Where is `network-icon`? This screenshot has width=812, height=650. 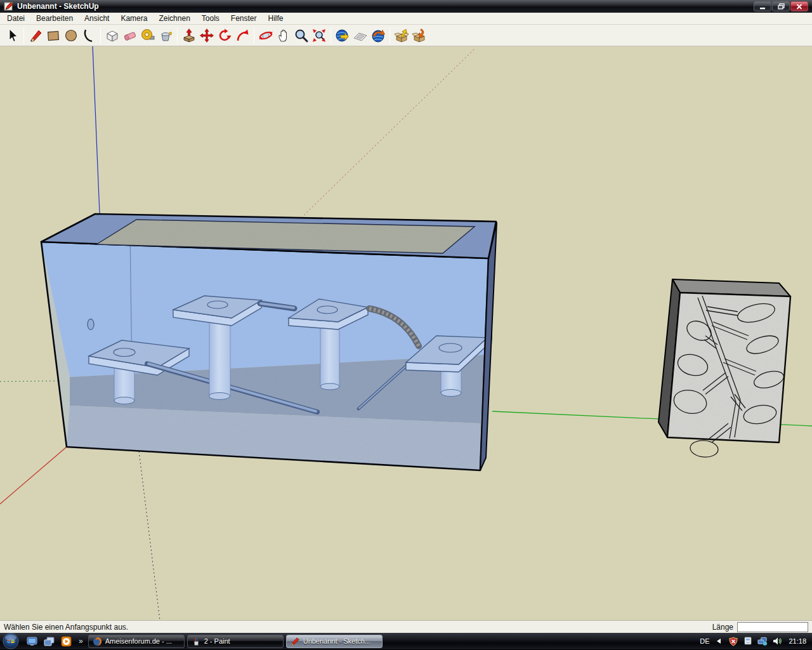
network-icon is located at coordinates (763, 641).